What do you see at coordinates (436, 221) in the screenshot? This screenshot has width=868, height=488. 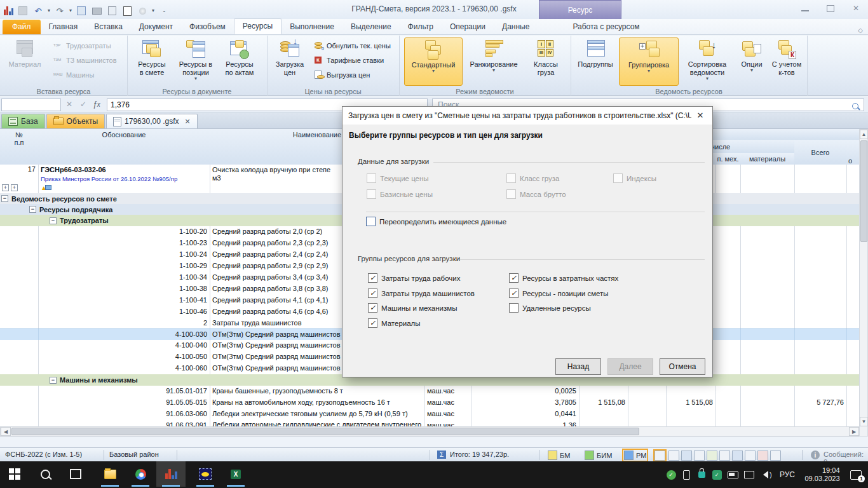 I see `checkbox-override-data: Переопределить имеющиеся данные` at bounding box center [436, 221].